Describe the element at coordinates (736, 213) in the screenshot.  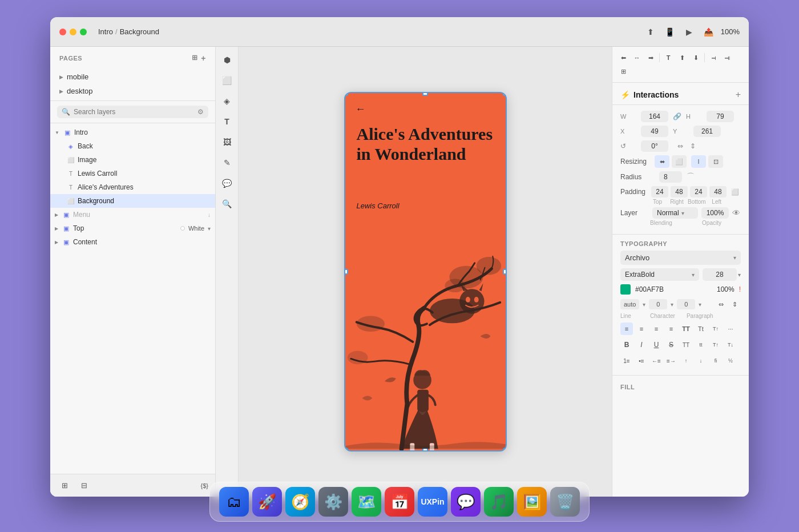
I see `eye-icon: 👁` at that location.